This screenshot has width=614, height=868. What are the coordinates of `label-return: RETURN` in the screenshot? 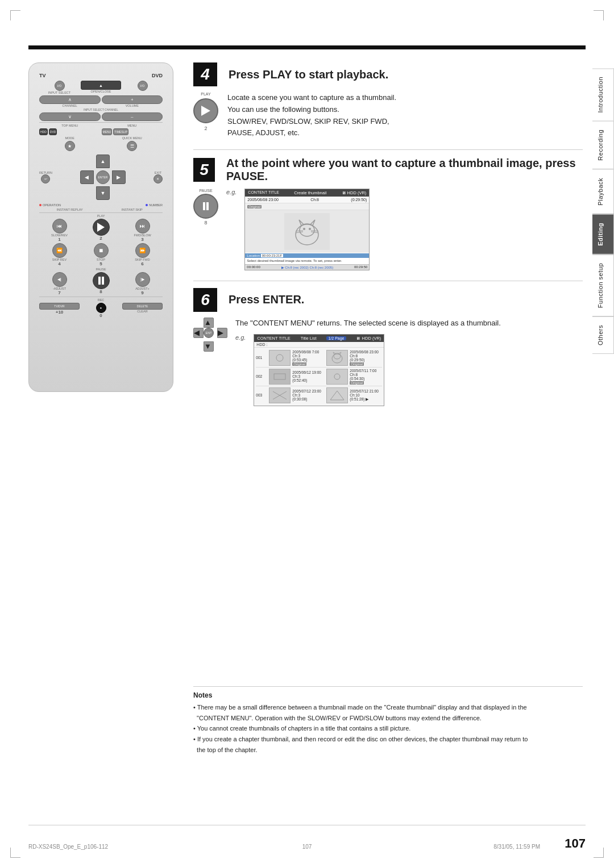 It's located at (45, 173).